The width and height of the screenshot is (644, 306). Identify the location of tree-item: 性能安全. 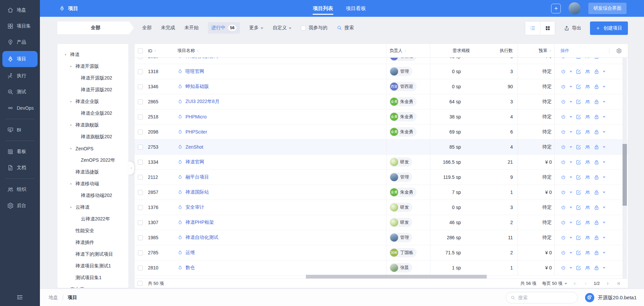
(93, 231).